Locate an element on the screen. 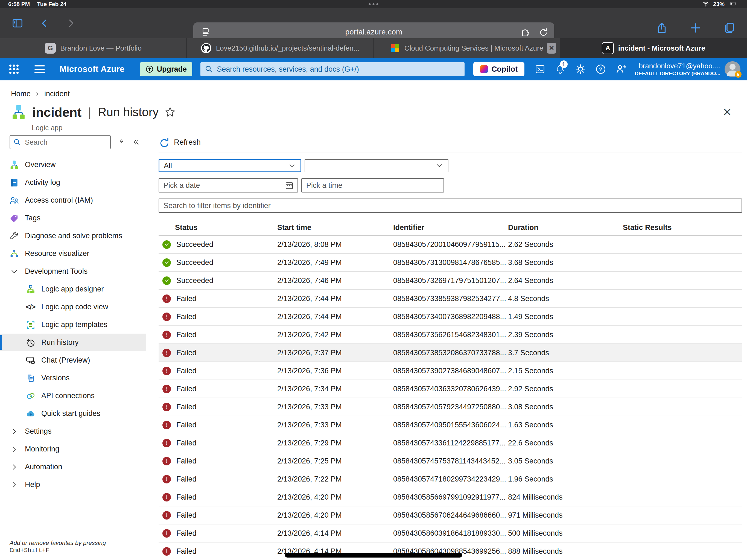 The image size is (747, 560). identifier-filter-field is located at coordinates (450, 206).